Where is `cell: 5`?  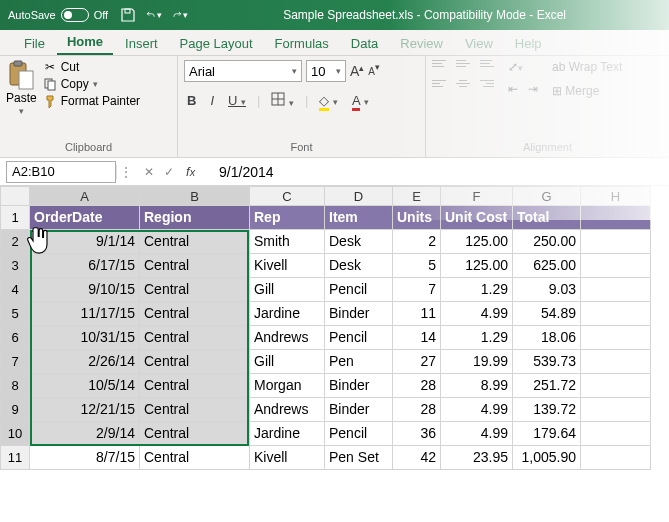
cell: 5 is located at coordinates (417, 266).